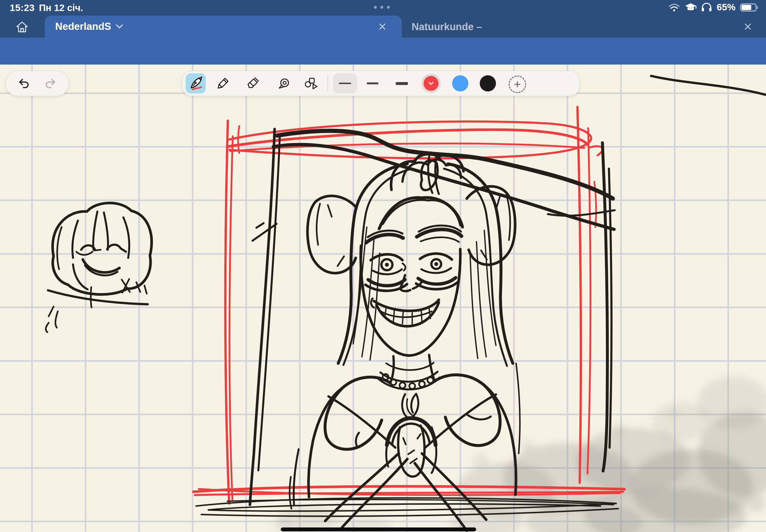  Describe the element at coordinates (196, 83) in the screenshot. I see `fountain-pen-tool-selected` at that location.